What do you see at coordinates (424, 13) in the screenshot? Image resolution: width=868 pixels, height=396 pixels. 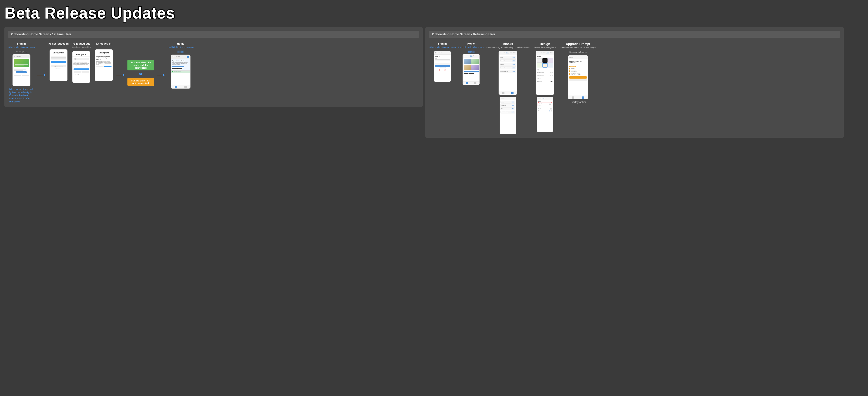 I see `page-title: Beta Release Updates` at bounding box center [424, 13].